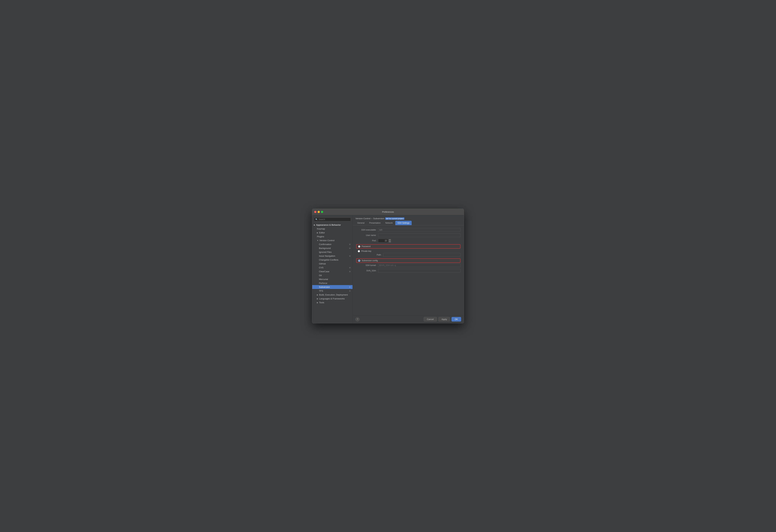  Describe the element at coordinates (367, 235) in the screenshot. I see `username-label: User name:` at that location.